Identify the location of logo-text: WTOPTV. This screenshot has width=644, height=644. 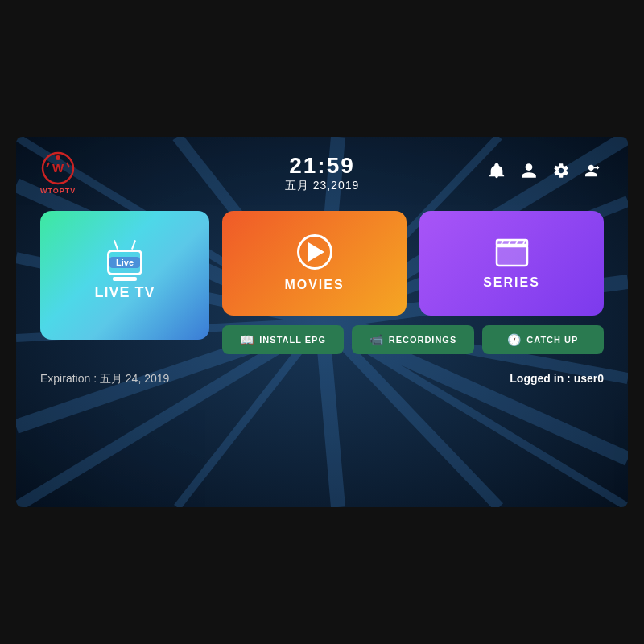
(58, 191).